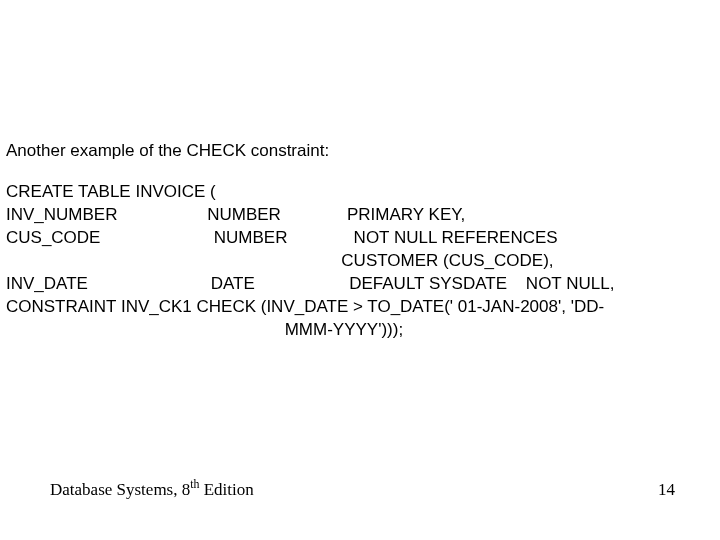 This screenshot has width=720, height=540. Describe the element at coordinates (666, 490) in the screenshot. I see `page-number: 14` at that location.